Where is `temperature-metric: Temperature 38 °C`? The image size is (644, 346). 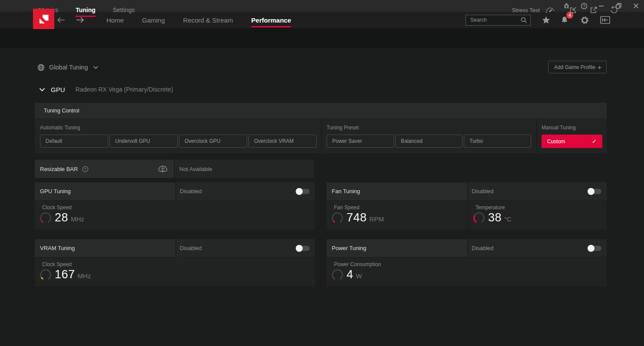
temperature-metric: Temperature 38 °C is located at coordinates (538, 215).